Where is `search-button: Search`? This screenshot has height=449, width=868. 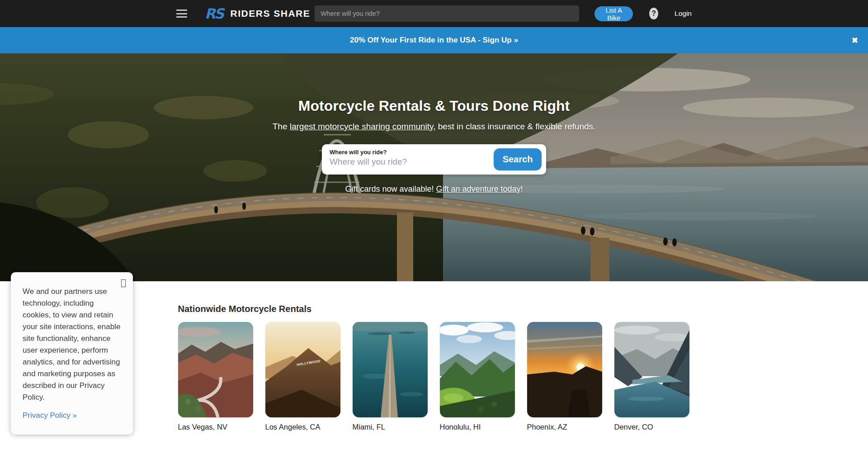
search-button: Search is located at coordinates (518, 159).